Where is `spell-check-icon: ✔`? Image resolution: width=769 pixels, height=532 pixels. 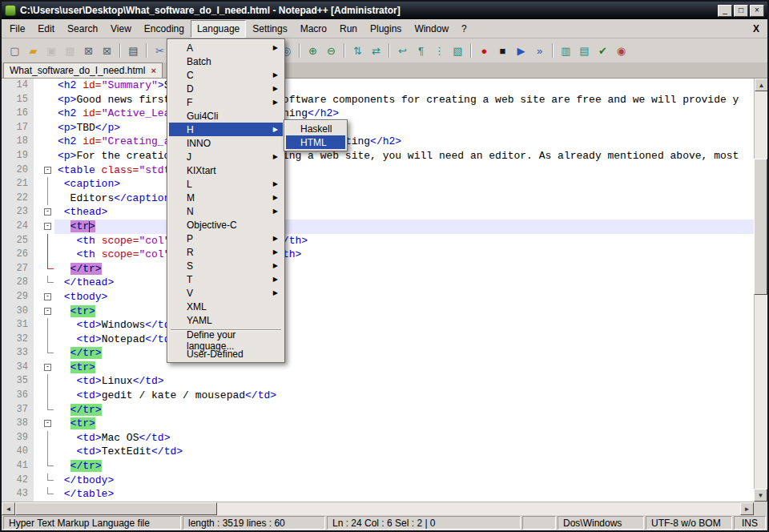
spell-check-icon: ✔ is located at coordinates (602, 51).